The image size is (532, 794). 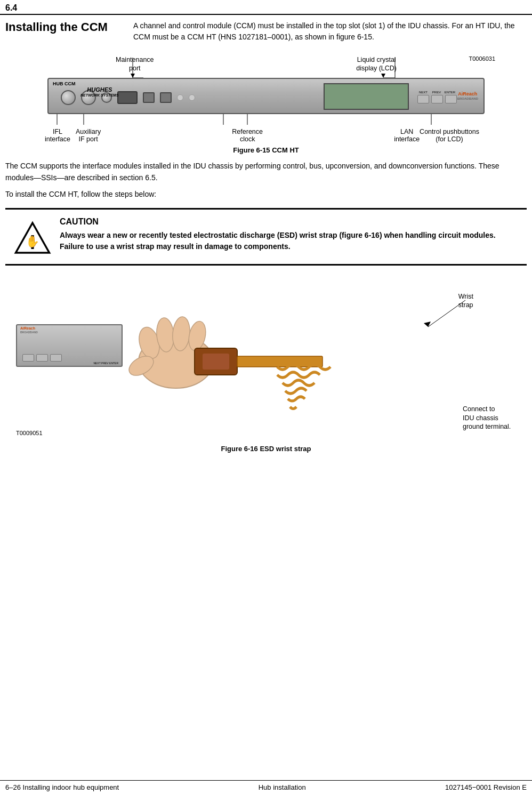 What do you see at coordinates (88, 135) in the screenshot?
I see `aux-if-label: AuxiliaryIF port` at bounding box center [88, 135].